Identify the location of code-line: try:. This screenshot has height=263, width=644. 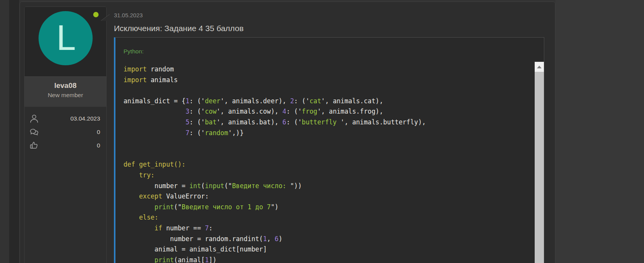
(324, 175).